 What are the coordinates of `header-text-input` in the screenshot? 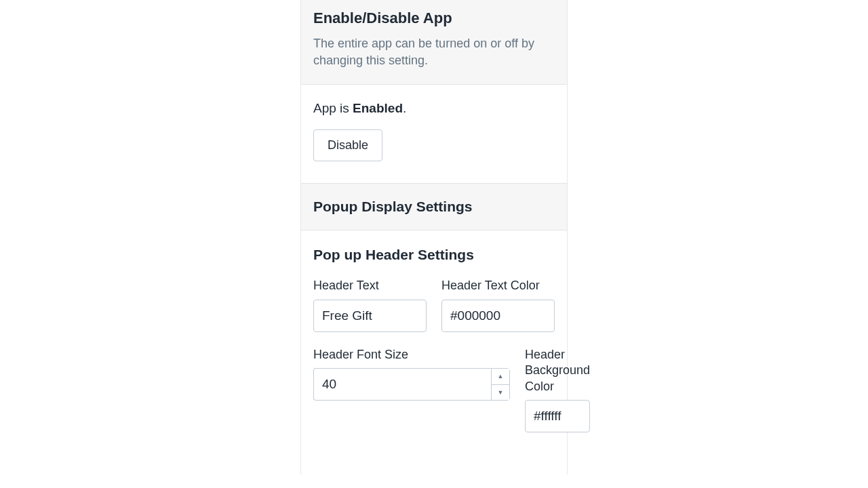 It's located at (370, 316).